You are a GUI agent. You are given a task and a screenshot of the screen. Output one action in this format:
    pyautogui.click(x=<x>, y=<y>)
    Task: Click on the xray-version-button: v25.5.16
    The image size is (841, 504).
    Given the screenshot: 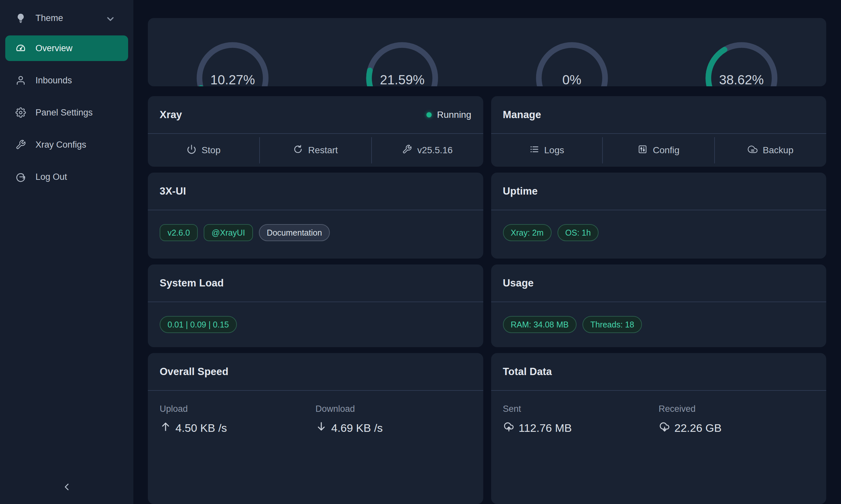 What is the action you would take?
    pyautogui.click(x=427, y=150)
    